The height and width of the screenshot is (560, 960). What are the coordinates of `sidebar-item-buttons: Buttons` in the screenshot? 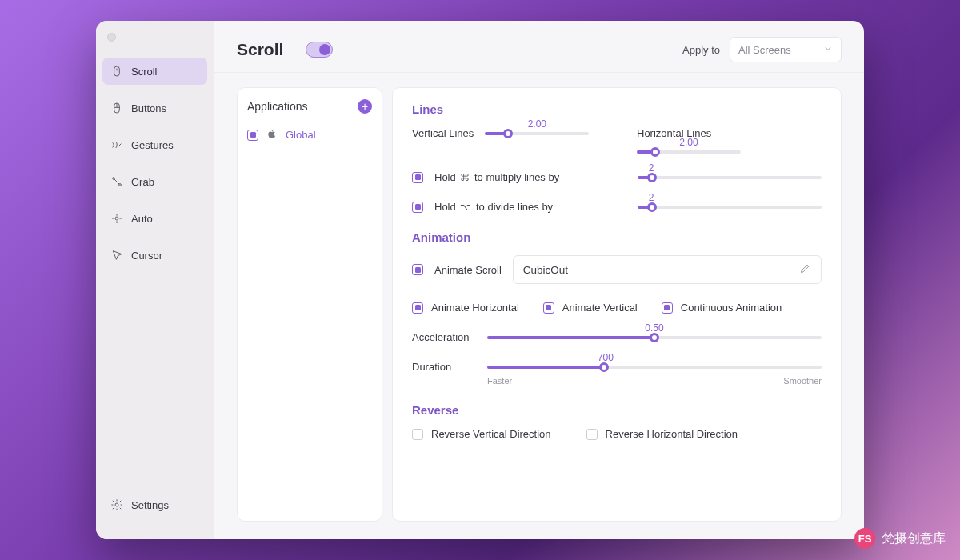 It's located at (155, 108).